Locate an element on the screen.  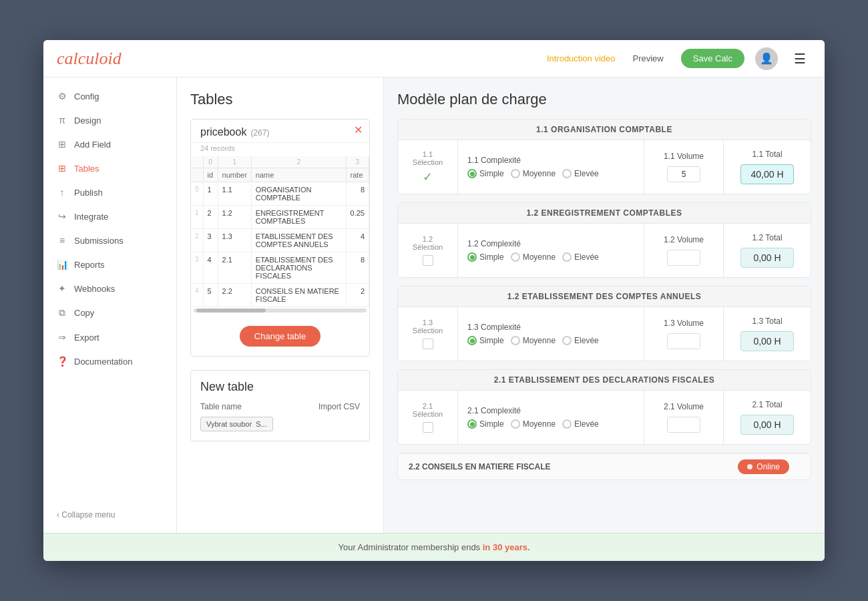
total-label: 1.1 Total is located at coordinates (767, 154).